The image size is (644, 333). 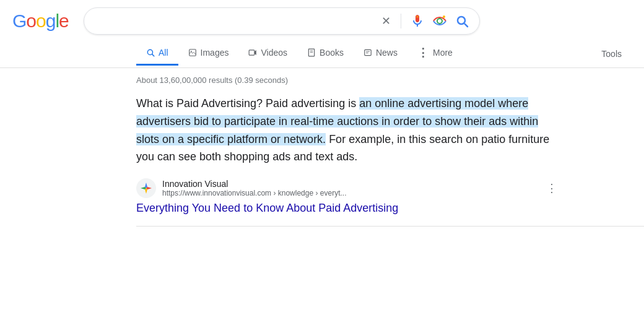 I want to click on source-link: Everything You Need to Know About Paid A…, so click(x=268, y=208).